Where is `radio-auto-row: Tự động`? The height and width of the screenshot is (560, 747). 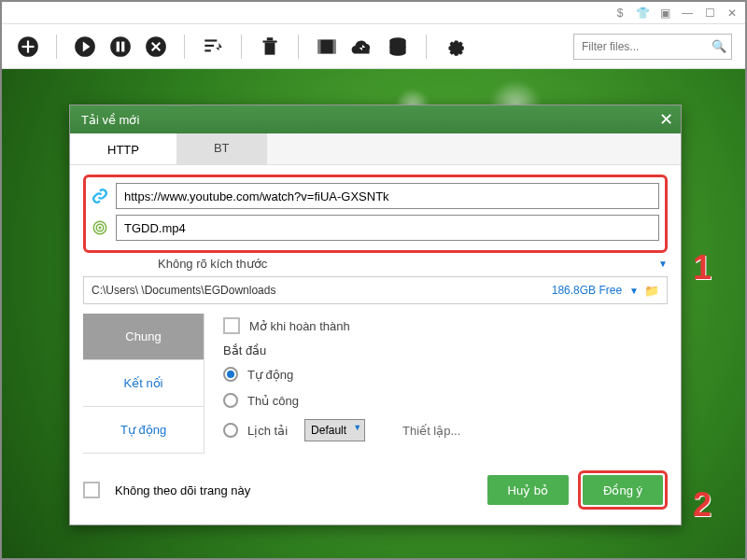 radio-auto-row: Tự động is located at coordinates (445, 374).